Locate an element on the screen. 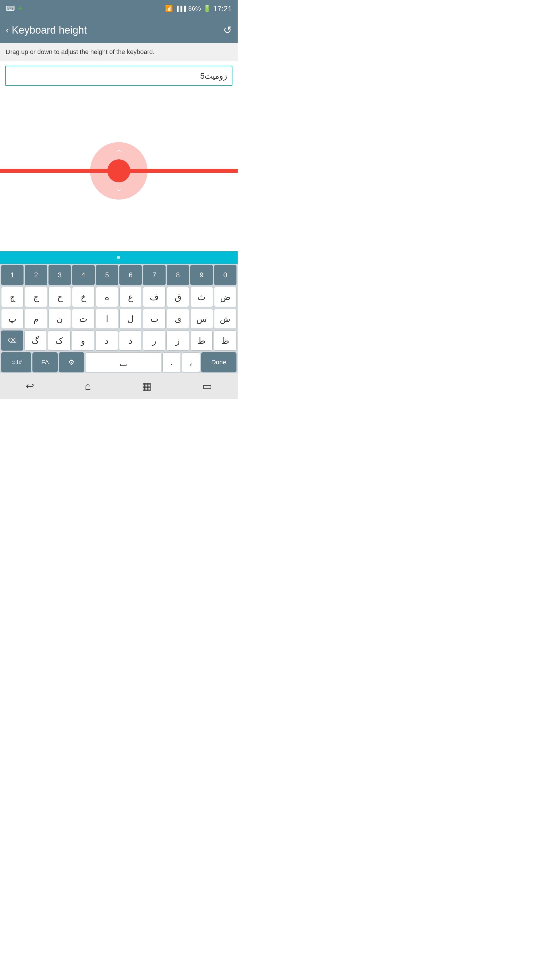 The width and height of the screenshot is (551, 980). key-nun: ن is located at coordinates (60, 319).